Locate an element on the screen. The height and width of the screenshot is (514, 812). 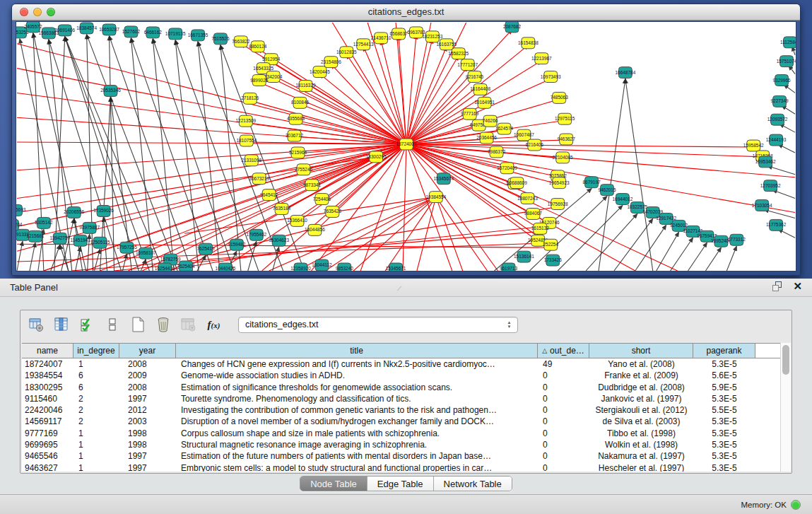
graph-node: 7635184 is located at coordinates (282, 209).